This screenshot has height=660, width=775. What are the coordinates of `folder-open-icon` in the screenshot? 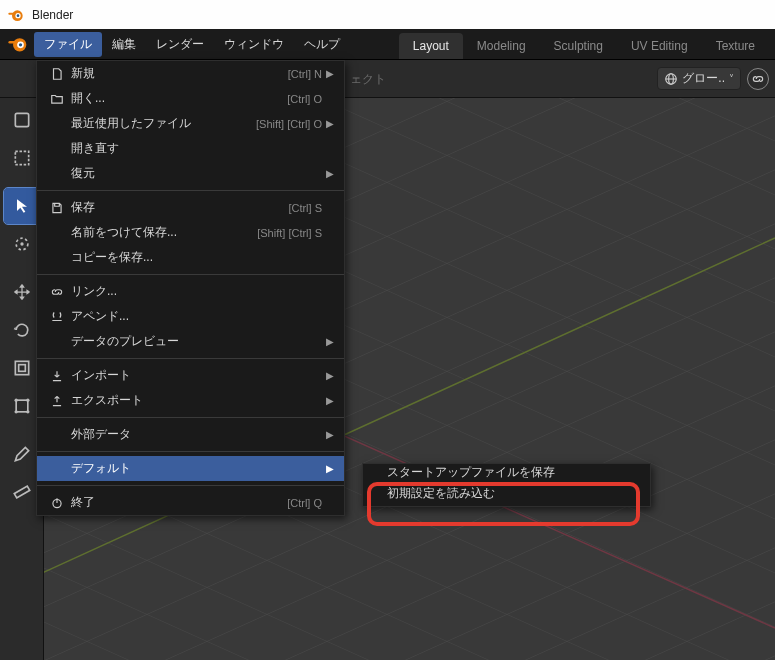 It's located at (57, 99).